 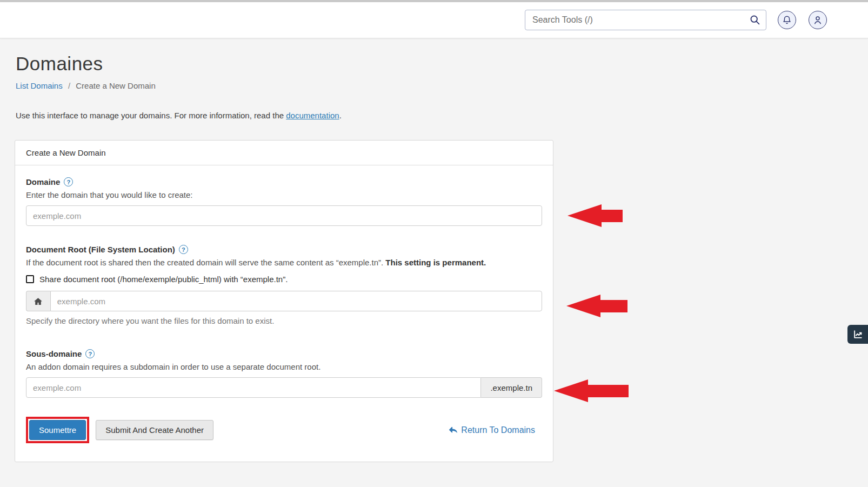 I want to click on domain-label: Domaine ?, so click(x=284, y=182).